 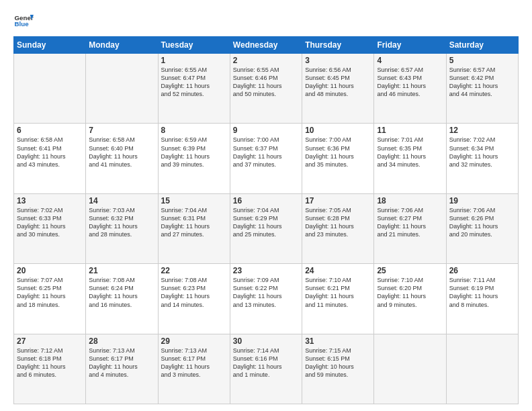 I want to click on day-number: 29, so click(x=194, y=341).